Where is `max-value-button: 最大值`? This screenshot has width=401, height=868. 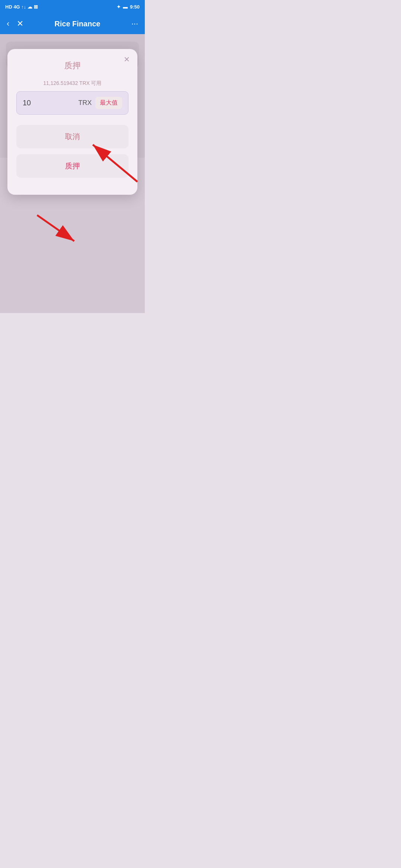 max-value-button: 最大值 is located at coordinates (109, 103).